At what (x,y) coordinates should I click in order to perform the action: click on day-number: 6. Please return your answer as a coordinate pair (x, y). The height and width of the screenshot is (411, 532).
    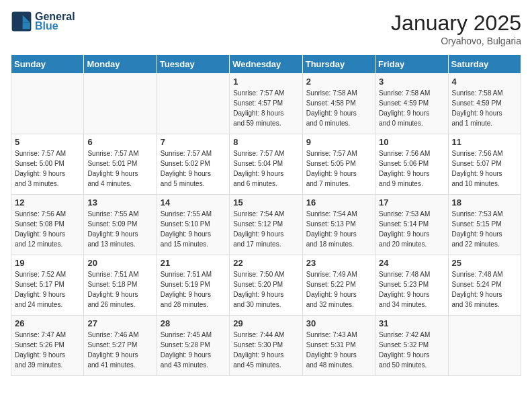
    Looking at the image, I should click on (120, 142).